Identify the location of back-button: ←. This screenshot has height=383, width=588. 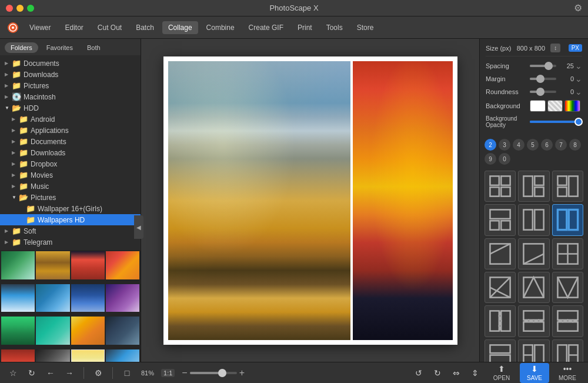
(51, 373).